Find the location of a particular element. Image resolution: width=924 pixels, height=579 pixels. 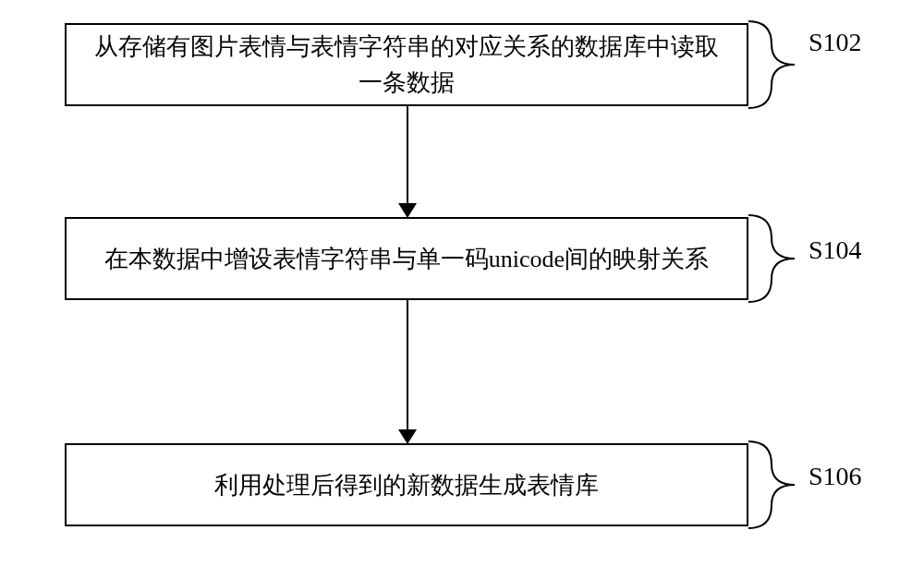

arrow-2-head-icon is located at coordinates (407, 437).